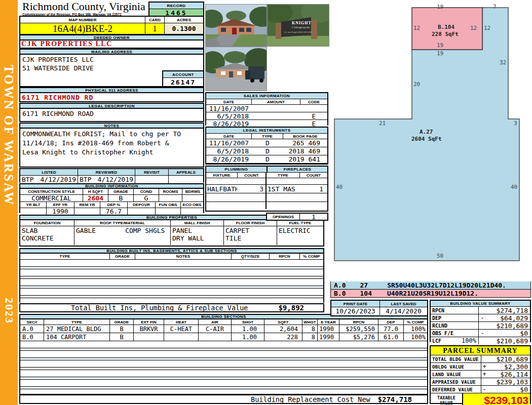 This screenshot has width=532, height=405. What do you see at coordinates (395, 399) in the screenshot?
I see `replacement-cost-value: $274,718` at bounding box center [395, 399].